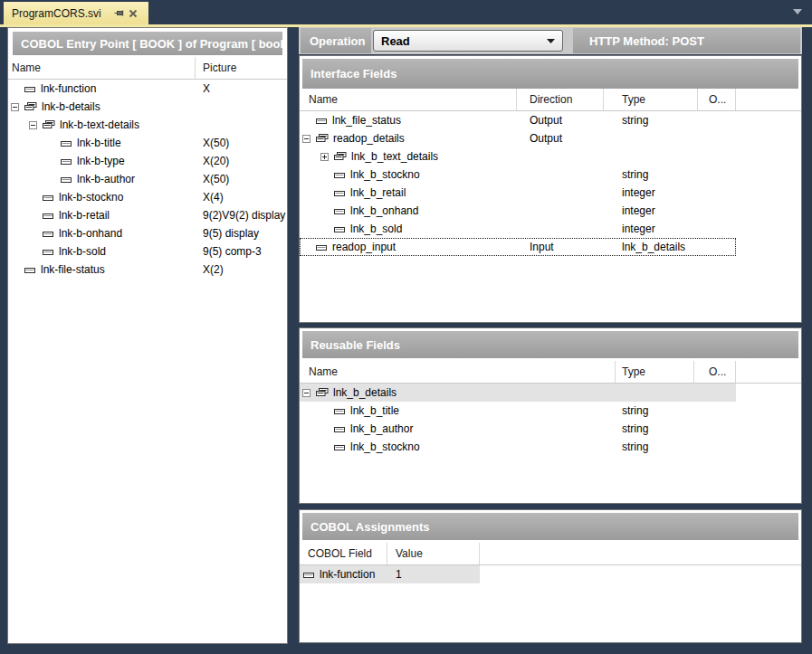 The image size is (812, 654). I want to click on row-lnk-b-onhand: lnk_b_onhandinteger, so click(550, 211).